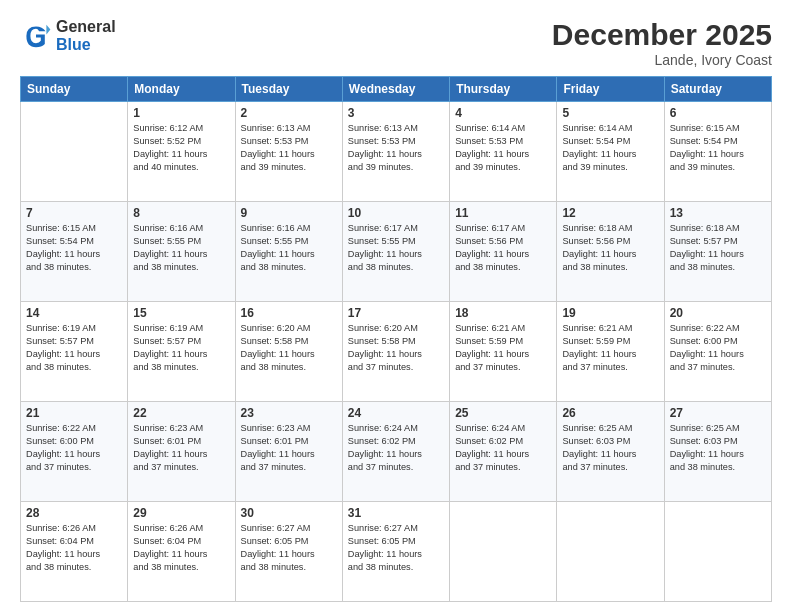 Image resolution: width=792 pixels, height=612 pixels. I want to click on day-number: 10, so click(396, 213).